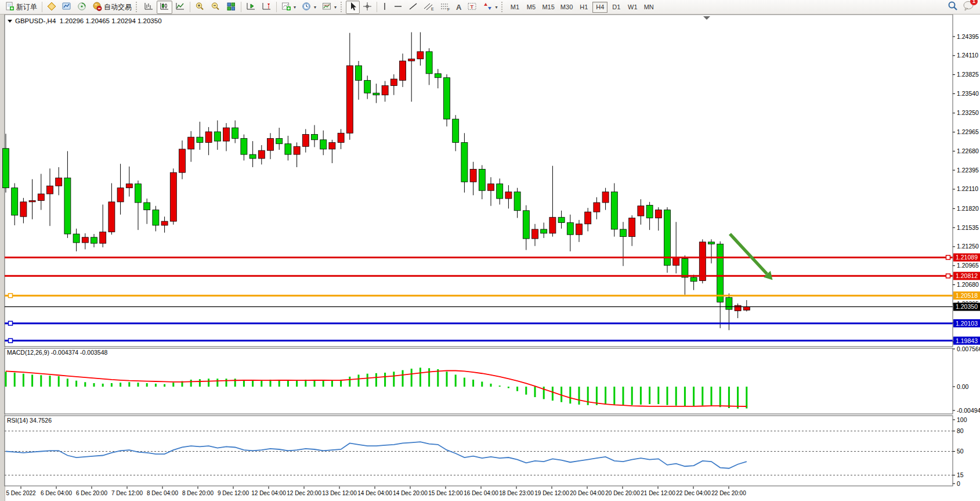 The height and width of the screenshot is (501, 980). Describe the element at coordinates (472, 7) in the screenshot. I see `text-label-icon: T` at that location.